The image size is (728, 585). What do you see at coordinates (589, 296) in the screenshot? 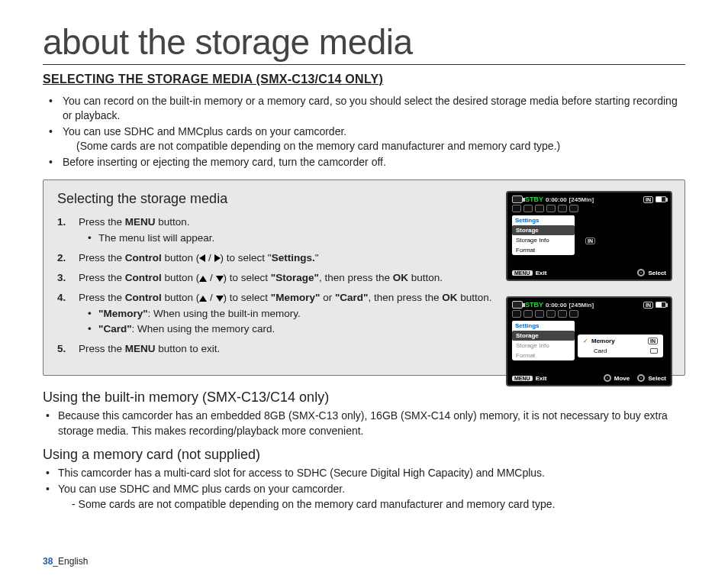
I see `lcd-screenshots: STBY 0:00:00 [245Min] IN` at bounding box center [589, 296].